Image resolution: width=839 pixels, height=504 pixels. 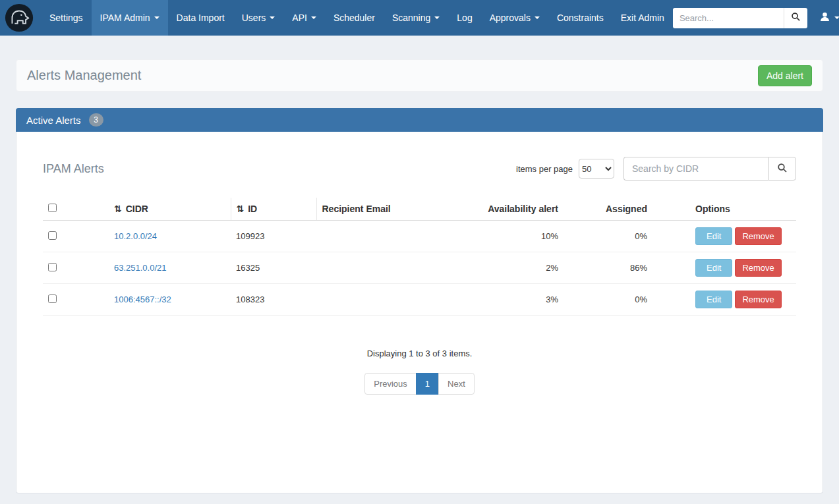 I want to click on cidr-link: 10.2.0.0/24, so click(x=136, y=236).